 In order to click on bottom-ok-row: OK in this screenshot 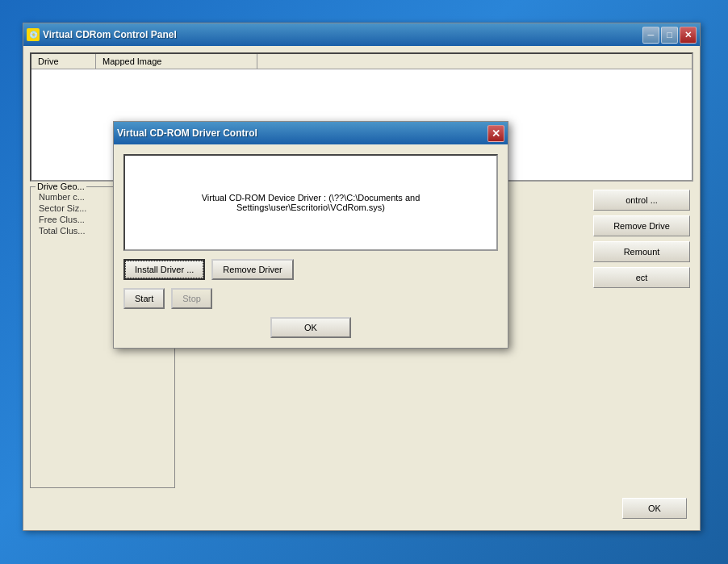, I will do `click(362, 508)`.